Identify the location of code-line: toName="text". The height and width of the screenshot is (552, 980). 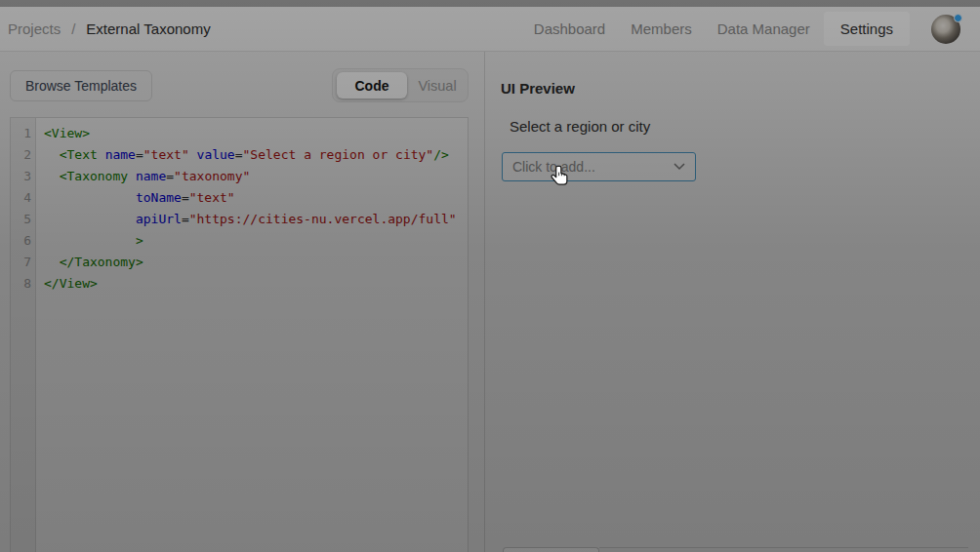
(256, 198).